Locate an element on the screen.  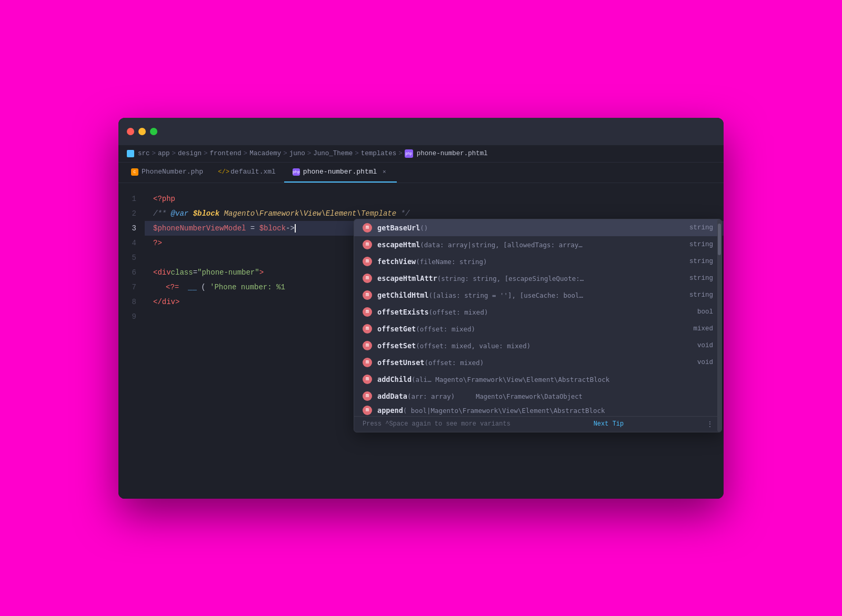
method-icon-addData: m is located at coordinates (367, 396).